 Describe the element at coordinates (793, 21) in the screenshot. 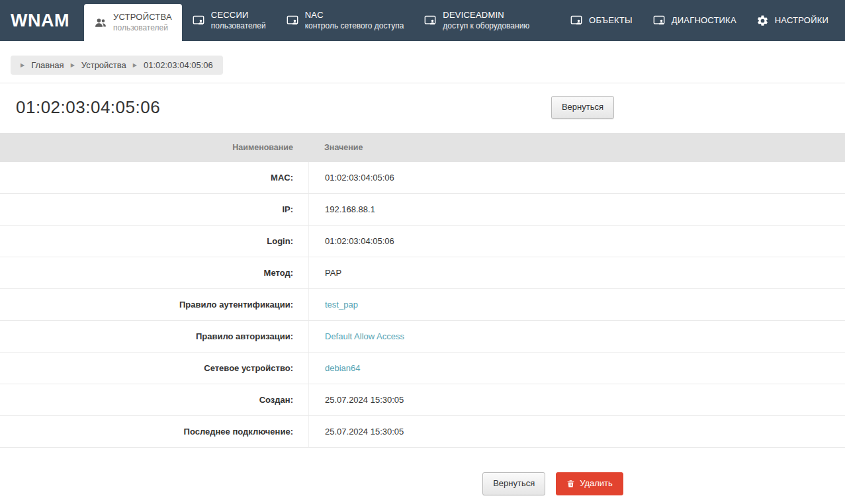

I see `nav-item-settings: НАСТРОЙКИ` at that location.